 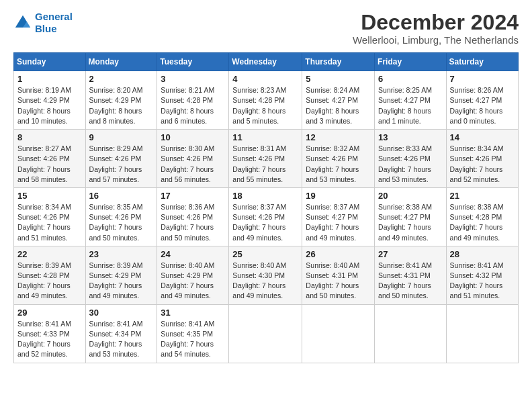 What do you see at coordinates (265, 164) in the screenshot?
I see `day-detail: Sunrise: 8:31 AM Sunset: 4:26 PM Dayligh…` at bounding box center [265, 164].